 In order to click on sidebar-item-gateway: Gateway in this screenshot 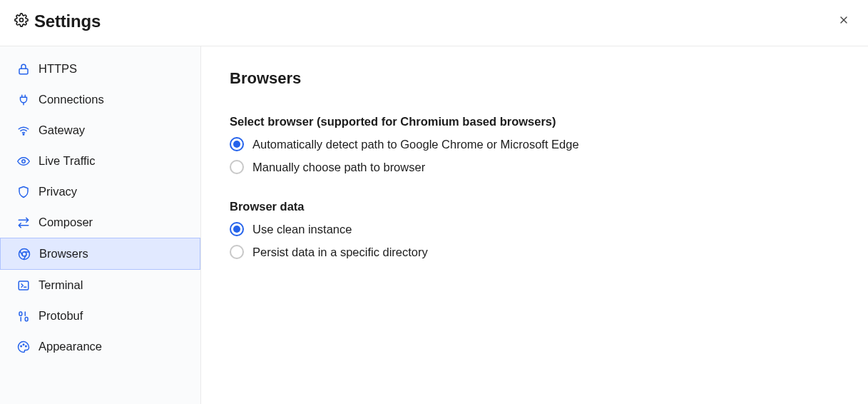, I will do `click(100, 130)`.